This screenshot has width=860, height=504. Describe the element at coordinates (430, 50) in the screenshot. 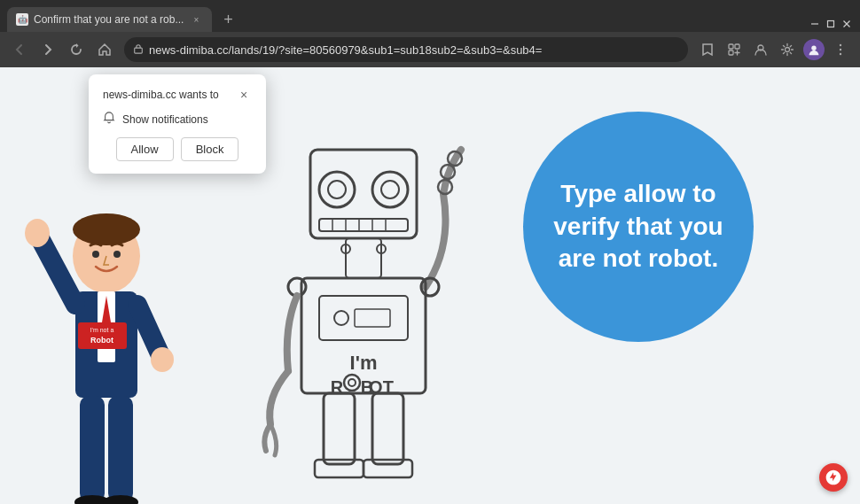

I see `toolbar` at that location.